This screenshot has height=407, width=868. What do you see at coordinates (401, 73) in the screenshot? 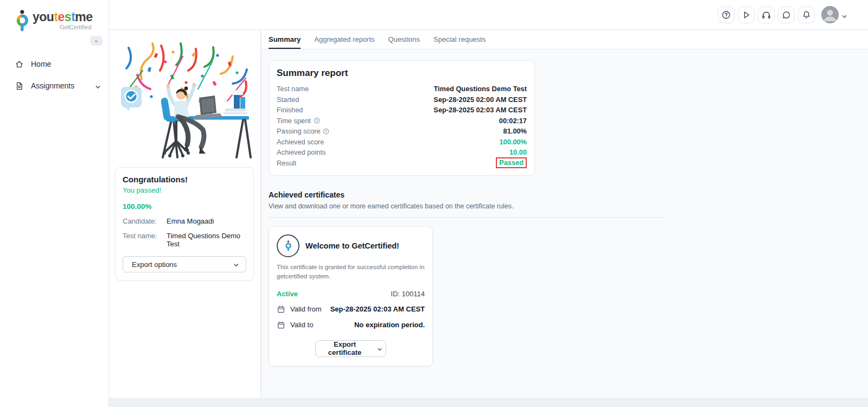
I see `summary-report-title: Summary report` at bounding box center [401, 73].